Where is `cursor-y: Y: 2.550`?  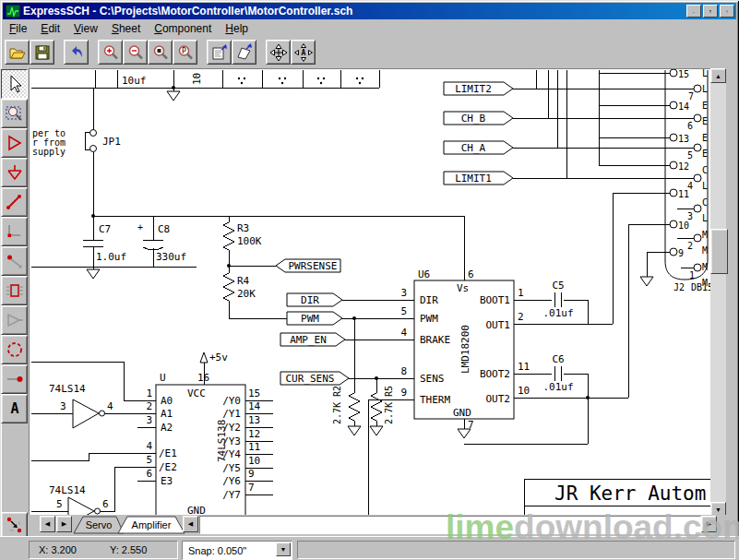
cursor-y: Y: 2.550 is located at coordinates (128, 550).